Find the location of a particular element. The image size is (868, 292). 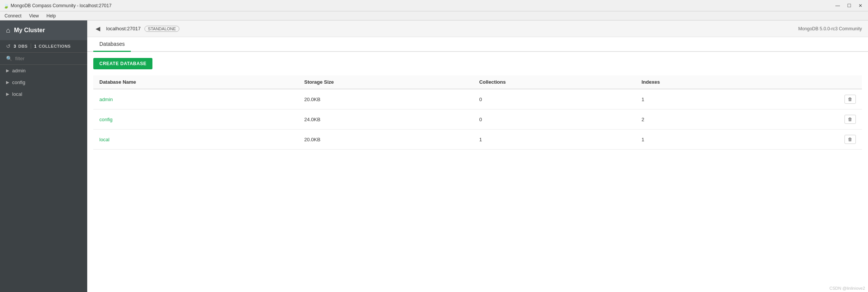

minimize-button: — is located at coordinates (838, 6).